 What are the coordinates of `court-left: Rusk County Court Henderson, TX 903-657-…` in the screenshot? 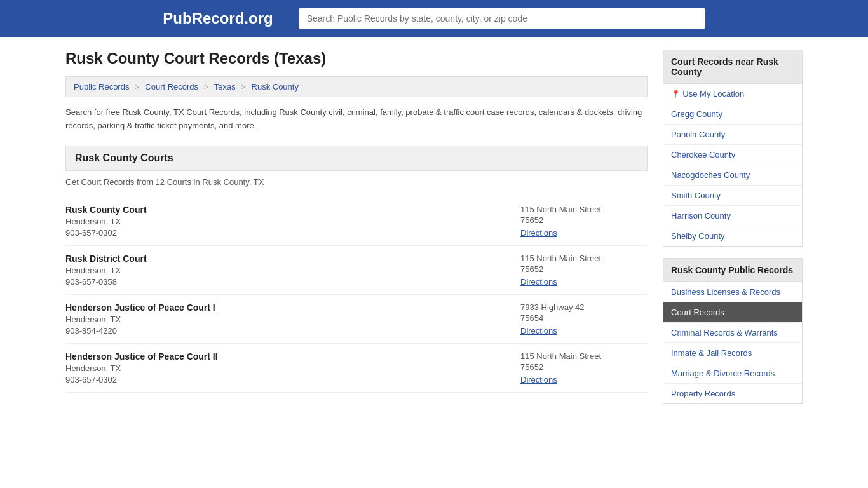 It's located at (106, 221).